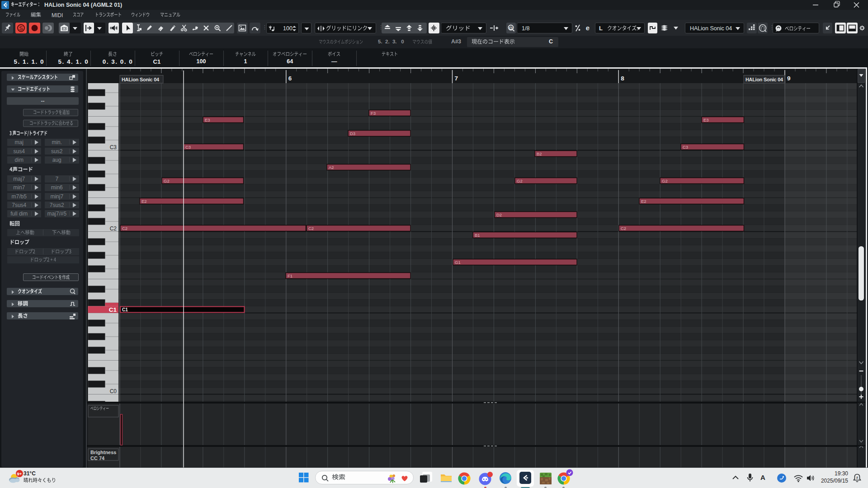 The width and height of the screenshot is (868, 488). I want to click on svg-text: CC 74, so click(98, 458).